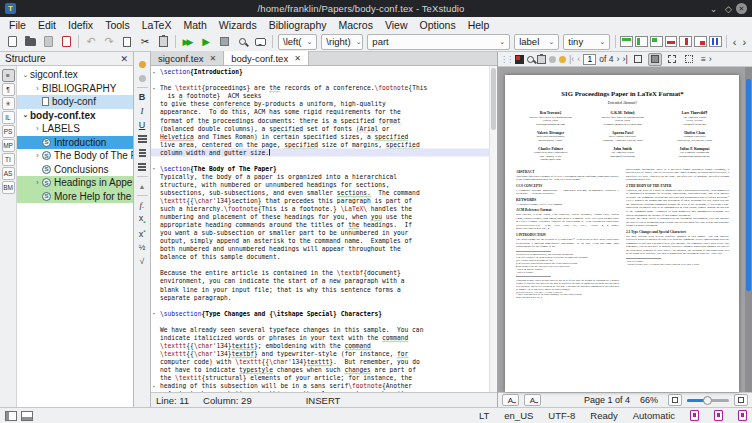  What do you see at coordinates (324, 273) in the screenshot?
I see `code-line: Because the entire article is contained …` at bounding box center [324, 273].